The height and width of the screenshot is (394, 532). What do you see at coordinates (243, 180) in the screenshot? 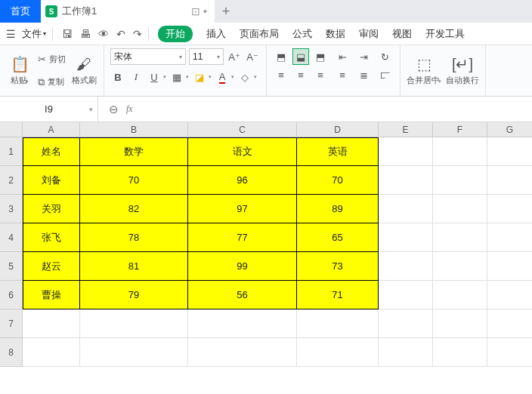
I see `cell-C2: 96` at bounding box center [243, 180].